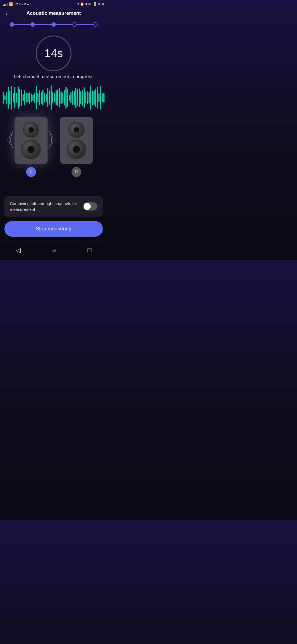  Describe the element at coordinates (54, 4) in the screenshot. I see `status-bar: 📶 7.2 K/s ✉ ● ○ … N ⏰ 33% 🔋 8:00` at that location.